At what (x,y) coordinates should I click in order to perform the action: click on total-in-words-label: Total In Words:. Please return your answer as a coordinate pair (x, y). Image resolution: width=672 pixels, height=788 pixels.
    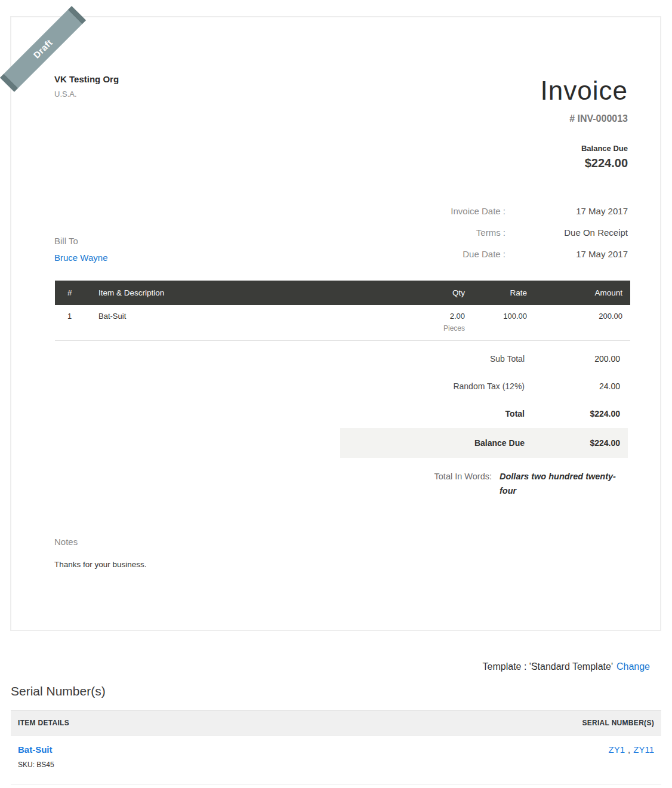
    Looking at the image, I should click on (463, 484).